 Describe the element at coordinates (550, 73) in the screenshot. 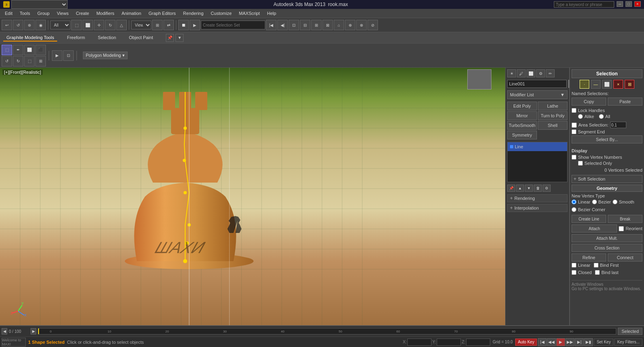

I see `mod-tb-5: ✏` at that location.